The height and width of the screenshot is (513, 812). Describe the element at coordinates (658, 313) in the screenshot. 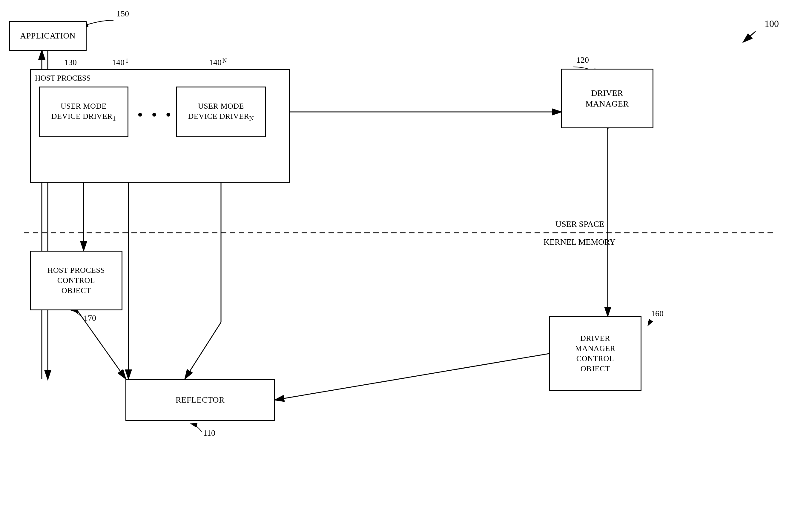

I see `ref-160: 160` at that location.